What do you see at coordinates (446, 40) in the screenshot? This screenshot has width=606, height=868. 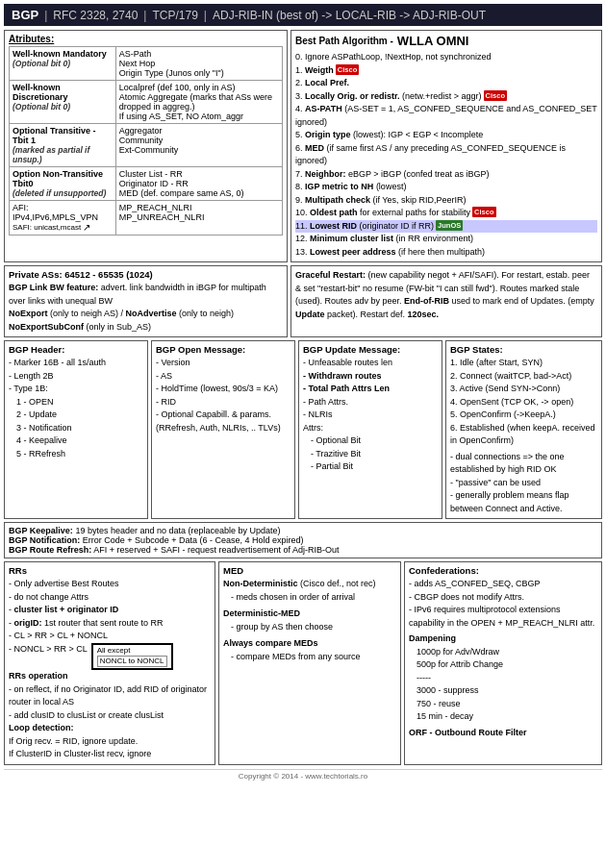 I see `bestpath-title-row: Best Path Algorithm - WLLA OMNI` at bounding box center [446, 40].